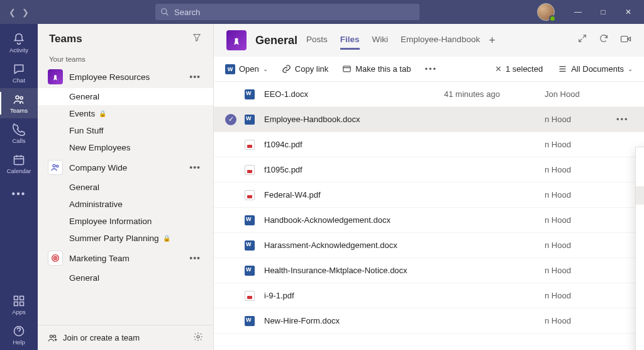 Image resolution: width=644 pixels, height=350 pixels. Describe the element at coordinates (354, 195) in the screenshot. I see `file-name: Federal-W4.pdf` at that location.